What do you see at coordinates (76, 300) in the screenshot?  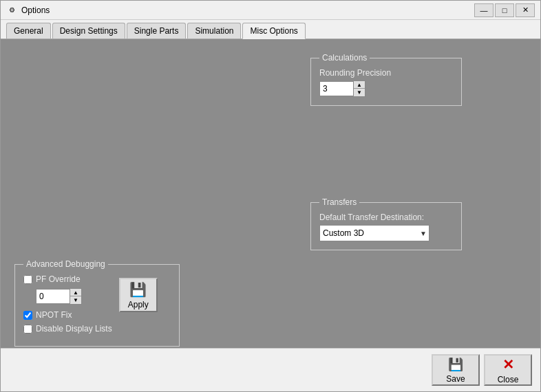 I see `pf-spin-down: ▼` at bounding box center [76, 300].